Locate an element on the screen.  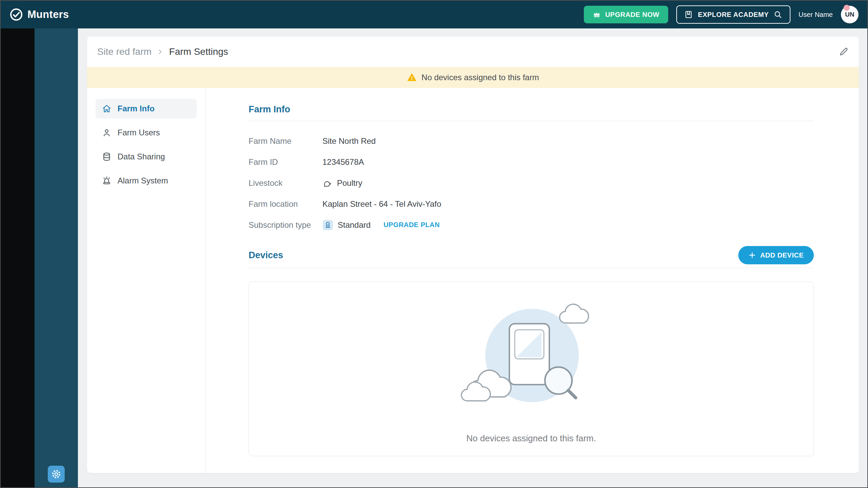
collapsed-menu-strip is located at coordinates (18, 258).